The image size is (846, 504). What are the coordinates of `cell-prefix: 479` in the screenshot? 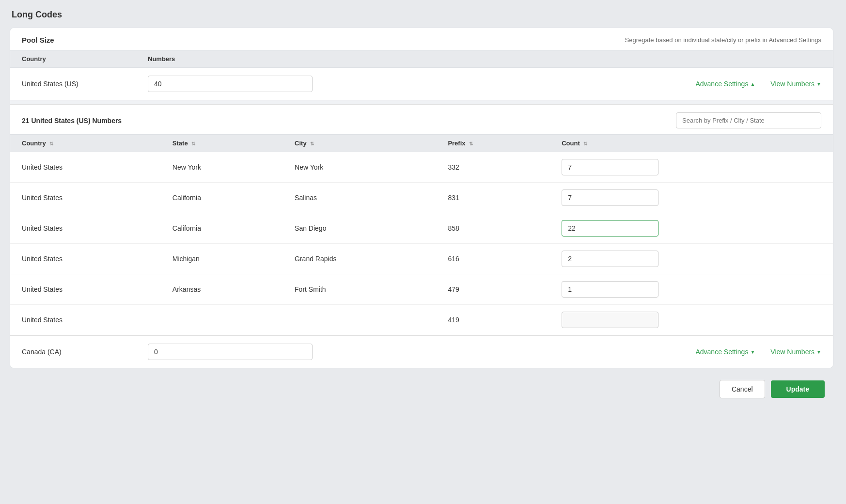 It's located at (493, 290).